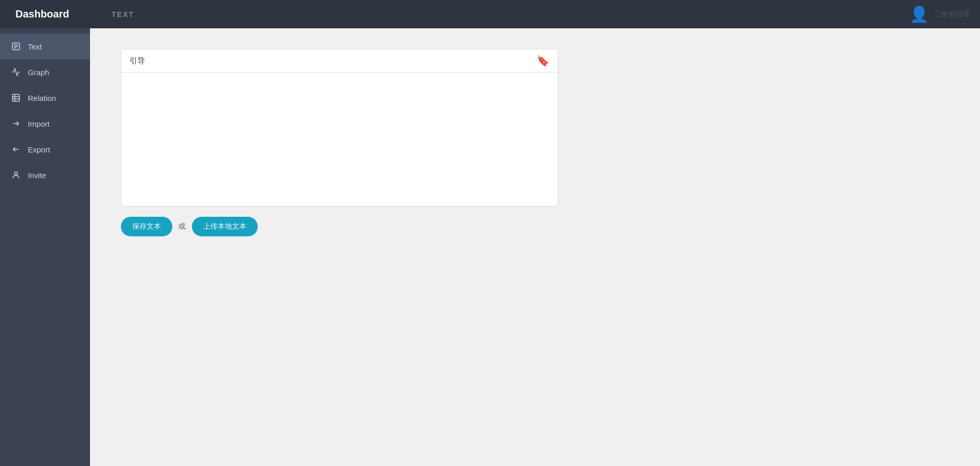 The height and width of the screenshot is (466, 980). Describe the element at coordinates (45, 98) in the screenshot. I see `sidebar-item-relation: Relation` at that location.